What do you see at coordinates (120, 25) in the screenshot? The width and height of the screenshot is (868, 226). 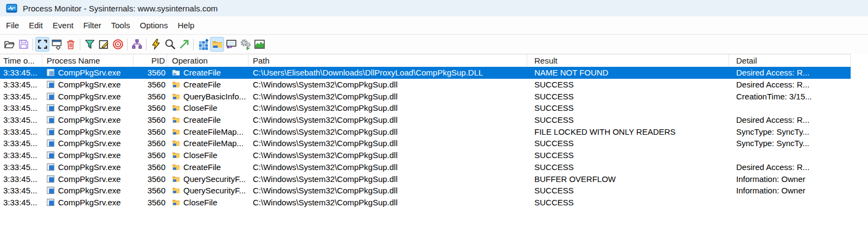 I see `menu-item-tools: Tools` at bounding box center [120, 25].